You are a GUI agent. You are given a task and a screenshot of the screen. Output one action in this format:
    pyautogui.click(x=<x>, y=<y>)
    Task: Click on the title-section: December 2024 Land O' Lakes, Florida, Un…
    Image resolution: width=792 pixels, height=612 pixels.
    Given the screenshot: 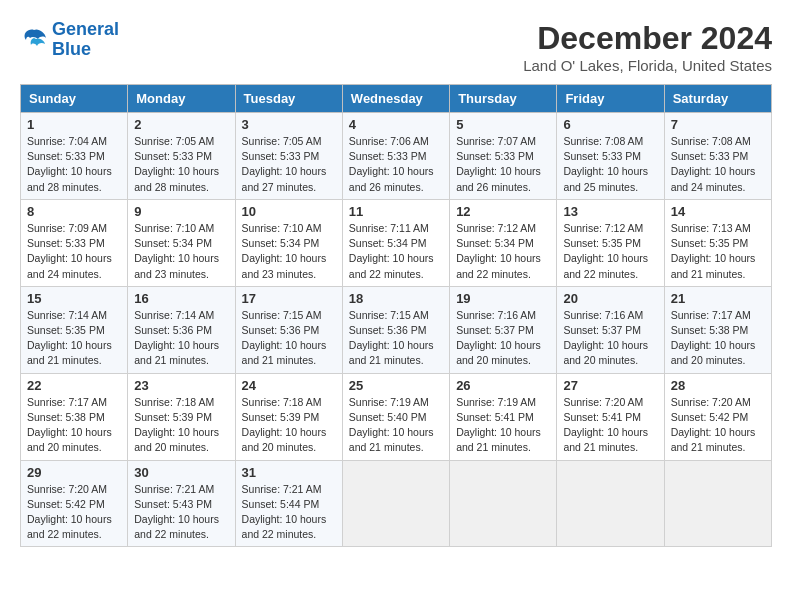 What is the action you would take?
    pyautogui.click(x=648, y=47)
    